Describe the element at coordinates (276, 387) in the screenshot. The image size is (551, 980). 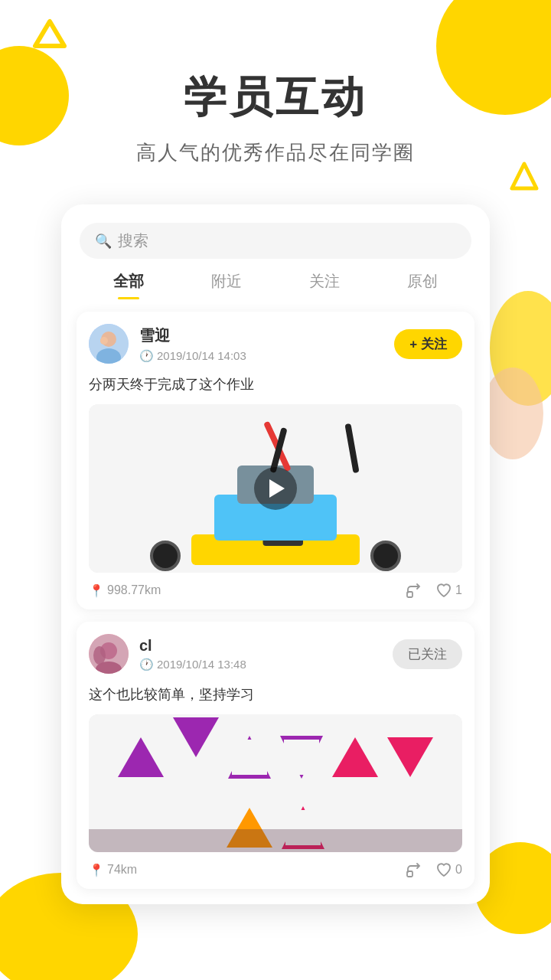
I see `post-content-1: 分两天终于完成了这个作业` at that location.